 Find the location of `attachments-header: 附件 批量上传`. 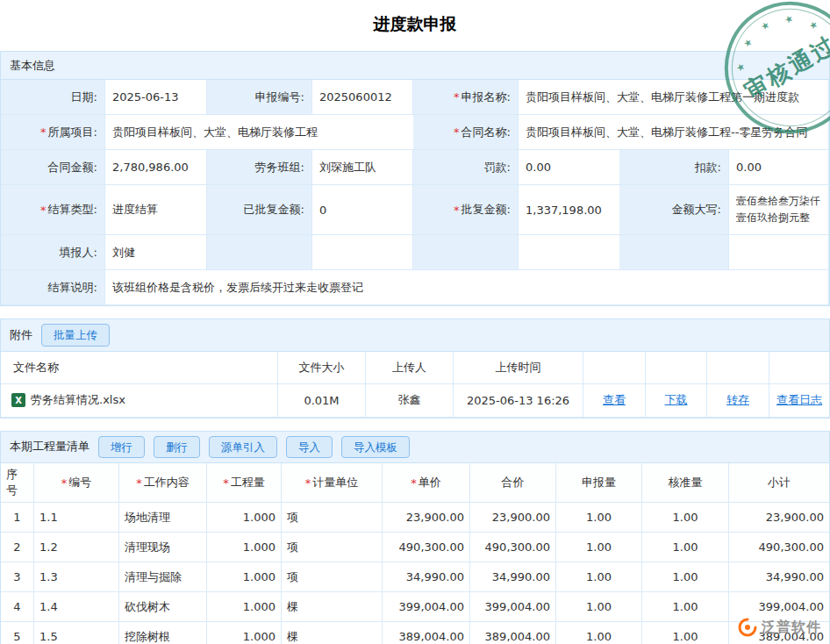

attachments-header: 附件 批量上传 is located at coordinates (415, 335).